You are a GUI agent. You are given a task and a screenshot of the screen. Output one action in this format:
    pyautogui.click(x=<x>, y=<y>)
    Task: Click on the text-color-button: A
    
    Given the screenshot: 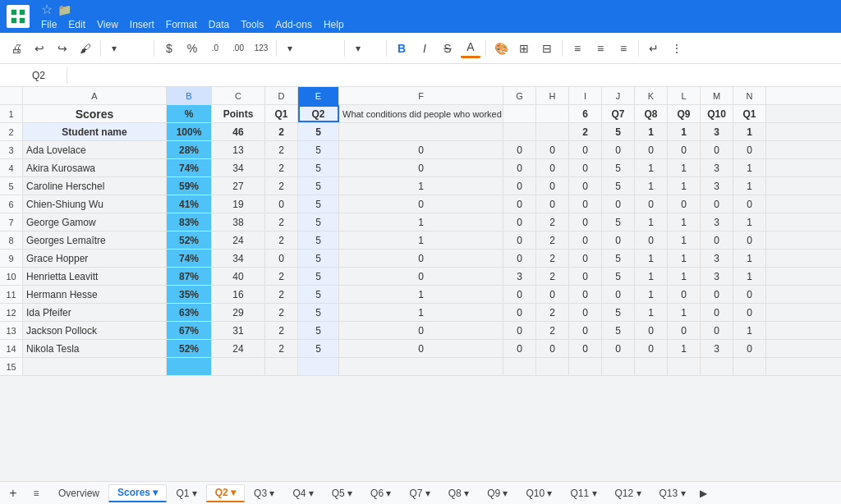 What is the action you would take?
    pyautogui.click(x=471, y=48)
    